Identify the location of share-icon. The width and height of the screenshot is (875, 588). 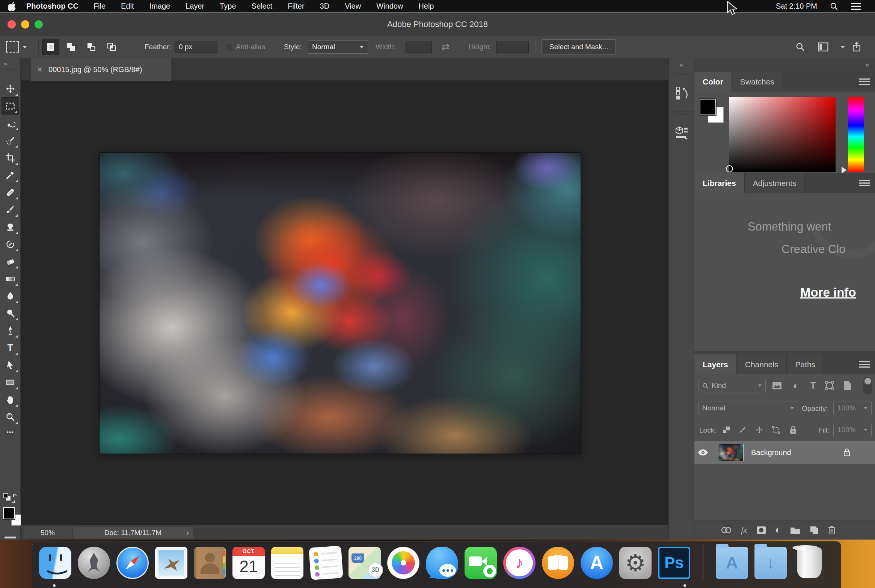
(857, 47).